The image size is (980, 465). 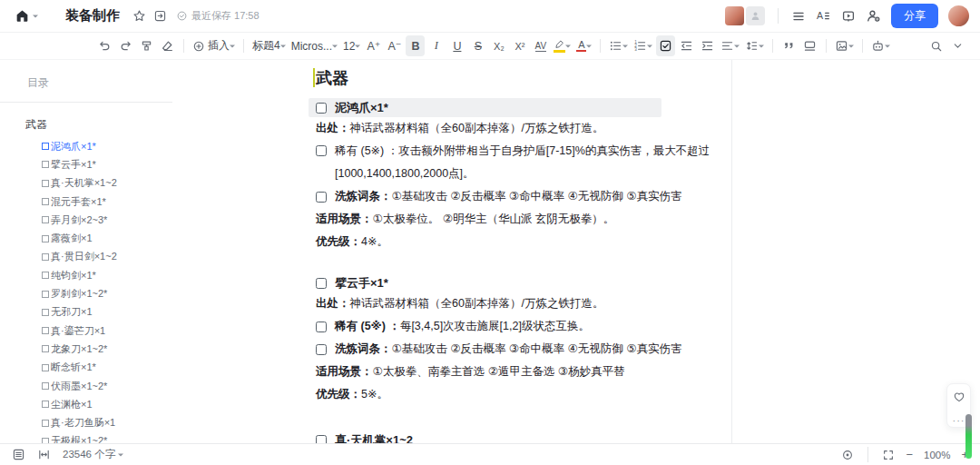 What do you see at coordinates (529, 327) in the screenshot?
I see `rare-line: 稀有 (5※) ：每[3,4,5]次攻击施展[1,2]级状态互换。` at bounding box center [529, 327].